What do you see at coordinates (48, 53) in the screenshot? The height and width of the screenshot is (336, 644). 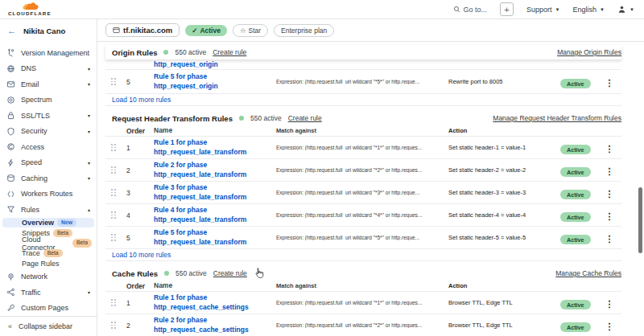 I see `sidebar-item-version-management: Version Management` at bounding box center [48, 53].